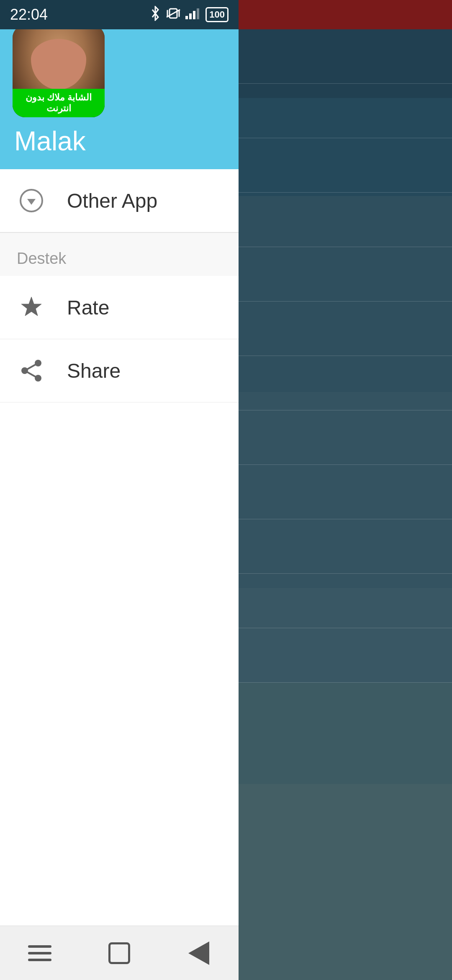 The width and height of the screenshot is (452, 980). Describe the element at coordinates (173, 15) in the screenshot. I see `vibrate-icon` at that location.